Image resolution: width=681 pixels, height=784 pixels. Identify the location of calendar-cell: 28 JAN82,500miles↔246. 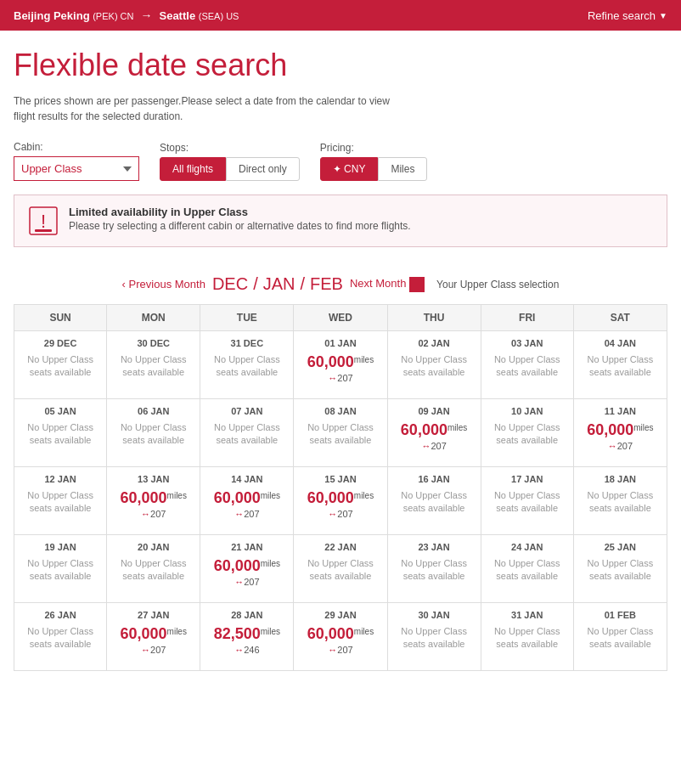
(247, 637).